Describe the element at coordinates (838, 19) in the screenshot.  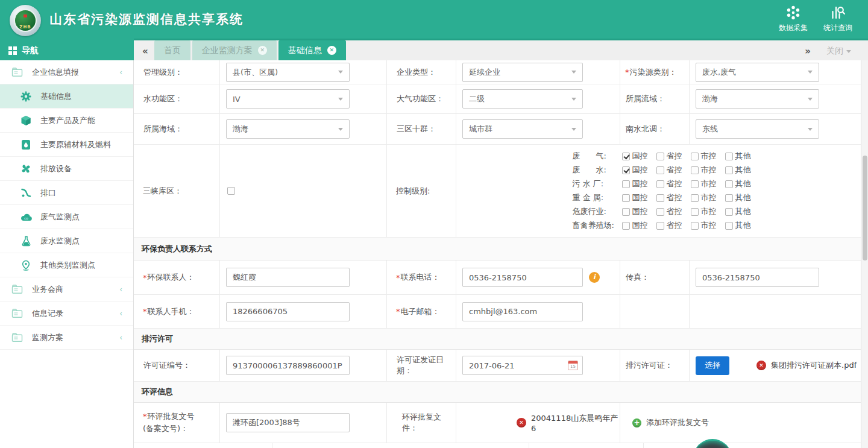
I see `stats-query-button: 统计查询` at that location.